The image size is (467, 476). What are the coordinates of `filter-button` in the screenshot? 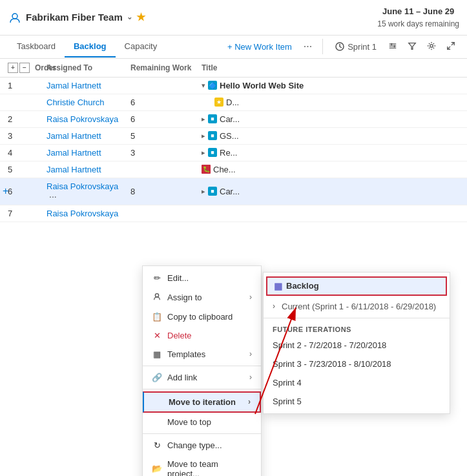 It's located at (412, 47).